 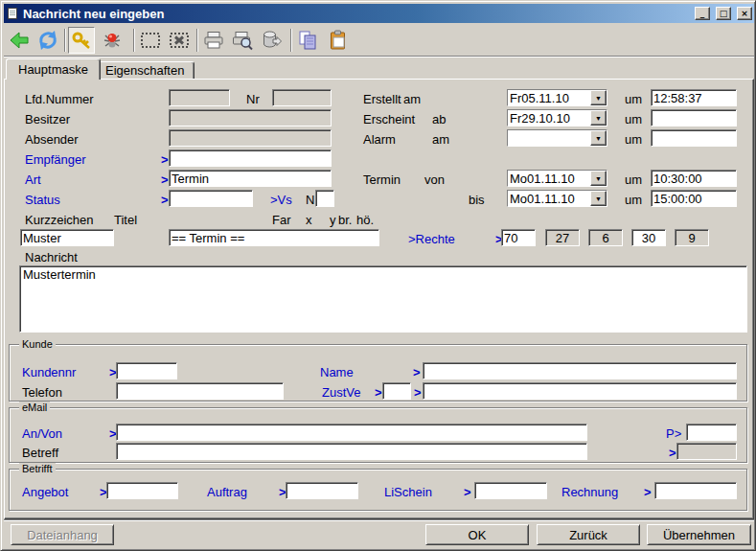 What do you see at coordinates (397, 391) in the screenshot?
I see `zustve-field` at bounding box center [397, 391].